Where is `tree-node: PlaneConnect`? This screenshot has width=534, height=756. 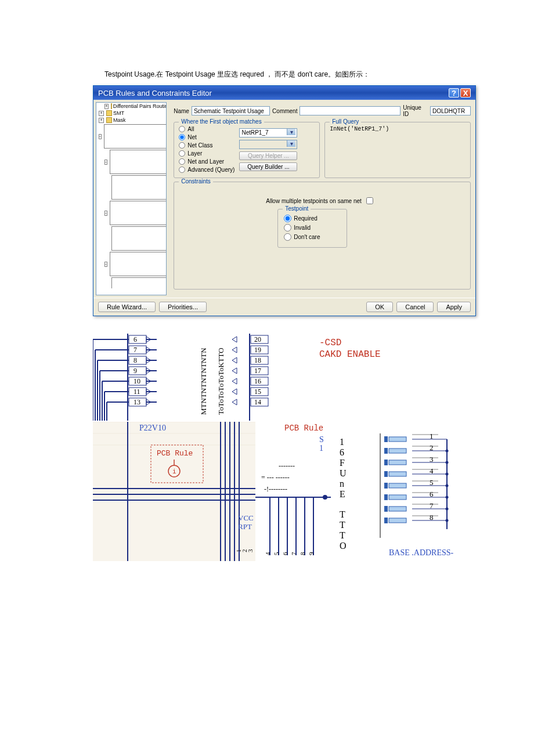
tree-node: PlaneConnect is located at coordinates (131, 187).